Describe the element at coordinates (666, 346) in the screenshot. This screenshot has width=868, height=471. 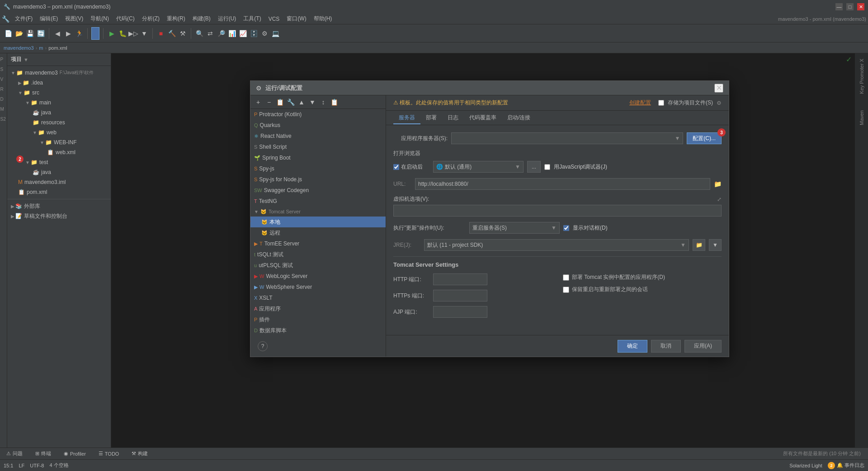
I see `cancel-button: 取消` at that location.